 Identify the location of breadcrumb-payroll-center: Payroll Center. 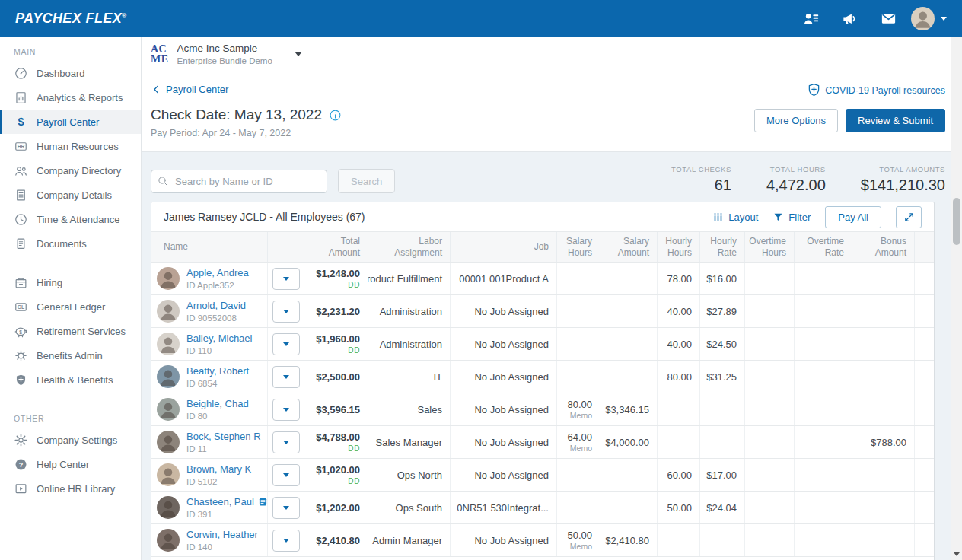
(190, 90).